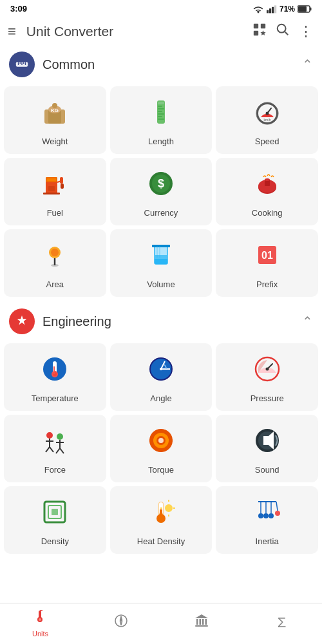  I want to click on category-pressure: Pressure, so click(267, 377).